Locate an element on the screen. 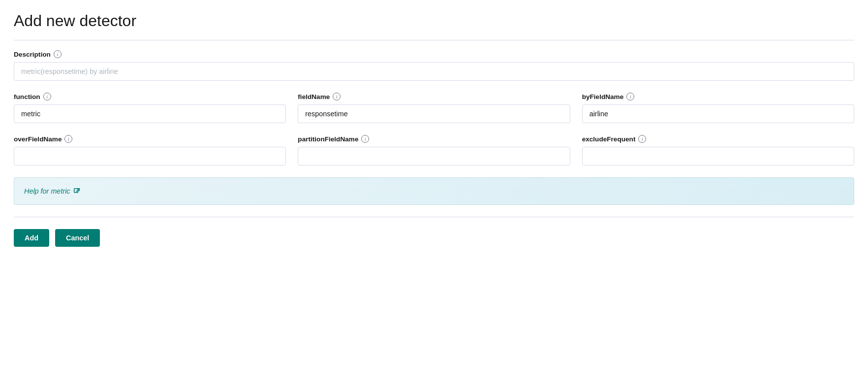 The image size is (868, 365). partition-field-name-input is located at coordinates (434, 156).